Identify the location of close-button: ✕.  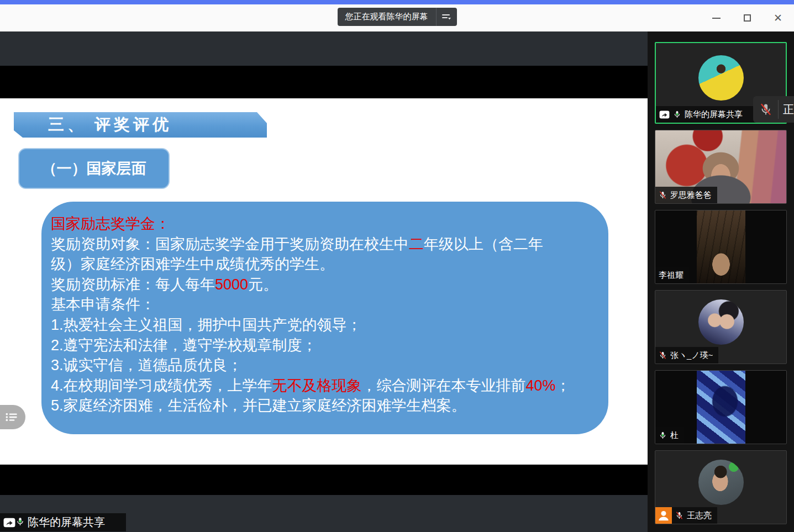
(778, 18).